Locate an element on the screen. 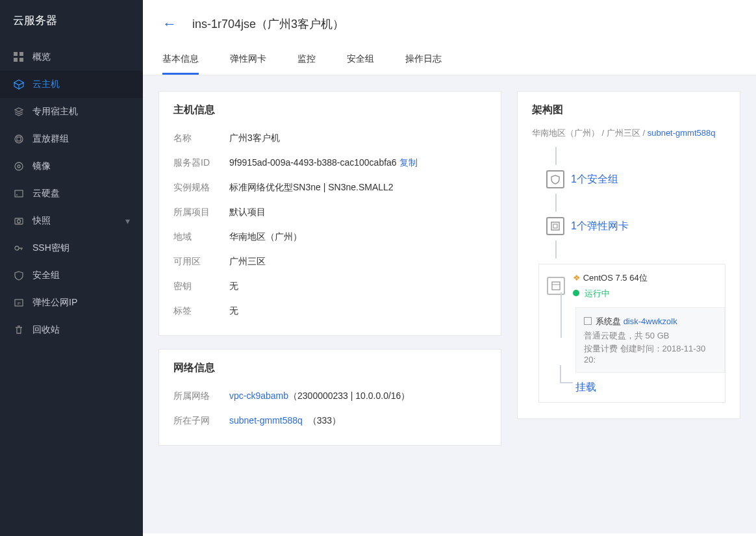  key-icon is located at coordinates (19, 248).